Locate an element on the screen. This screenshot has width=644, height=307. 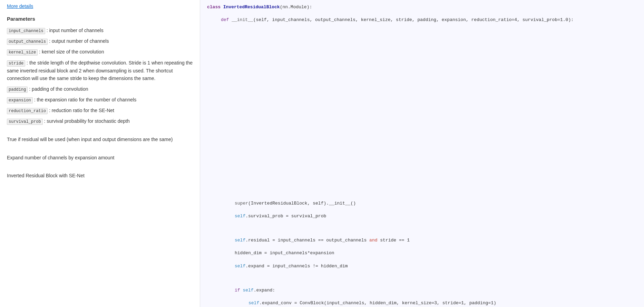
code-line-expand-conv: self.expand_conv = ConvBlock(input_chann… is located at coordinates (422, 303).